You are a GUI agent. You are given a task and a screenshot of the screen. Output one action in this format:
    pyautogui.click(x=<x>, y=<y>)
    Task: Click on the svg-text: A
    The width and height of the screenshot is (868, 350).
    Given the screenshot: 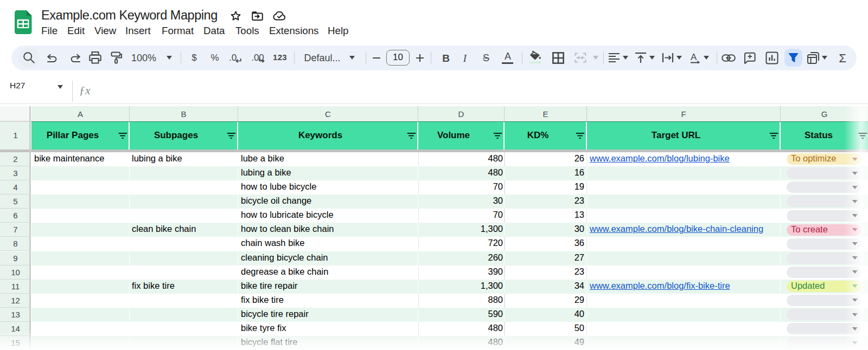 What is the action you would take?
    pyautogui.click(x=694, y=57)
    